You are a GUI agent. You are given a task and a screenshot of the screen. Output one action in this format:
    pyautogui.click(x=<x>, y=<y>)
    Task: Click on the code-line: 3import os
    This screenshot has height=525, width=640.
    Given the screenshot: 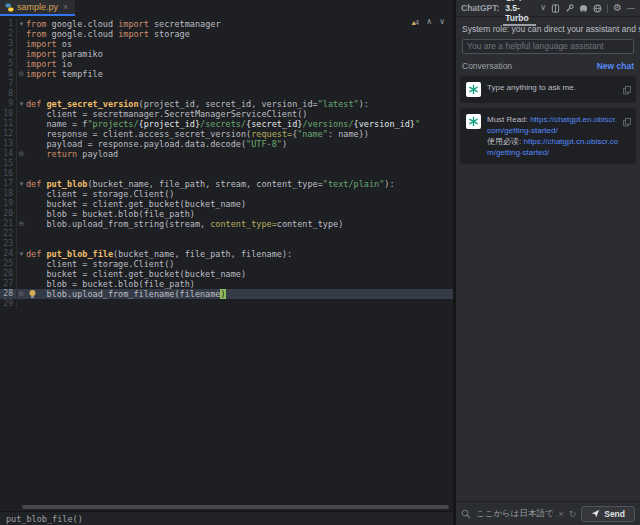 What is the action you would take?
    pyautogui.click(x=226, y=44)
    